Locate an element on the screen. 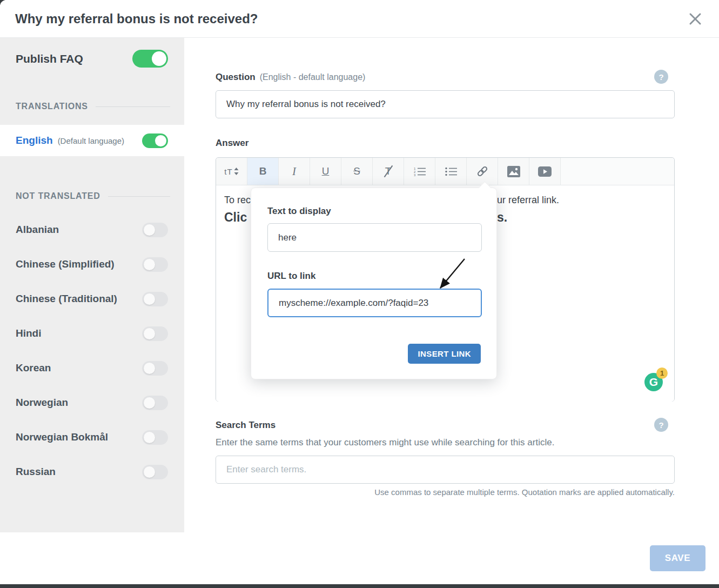 This screenshot has width=719, height=588. language-toggle-norwegian-bokmal is located at coordinates (155, 438).